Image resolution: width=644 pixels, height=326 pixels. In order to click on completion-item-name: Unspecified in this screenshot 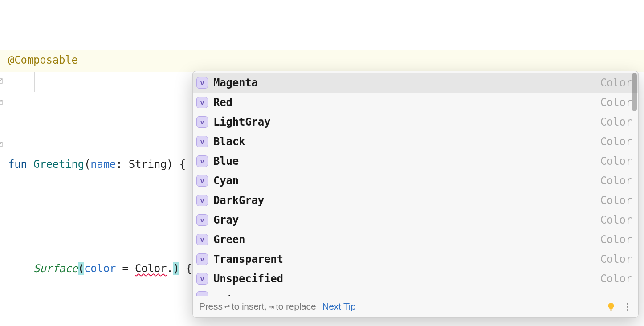, I will do `click(407, 279)`.